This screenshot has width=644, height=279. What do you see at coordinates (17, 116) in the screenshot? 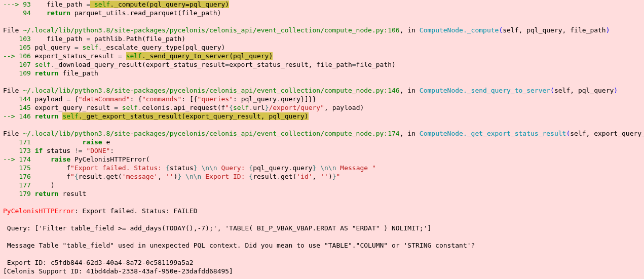
I see `line-arrow: --> 146` at bounding box center [17, 116].